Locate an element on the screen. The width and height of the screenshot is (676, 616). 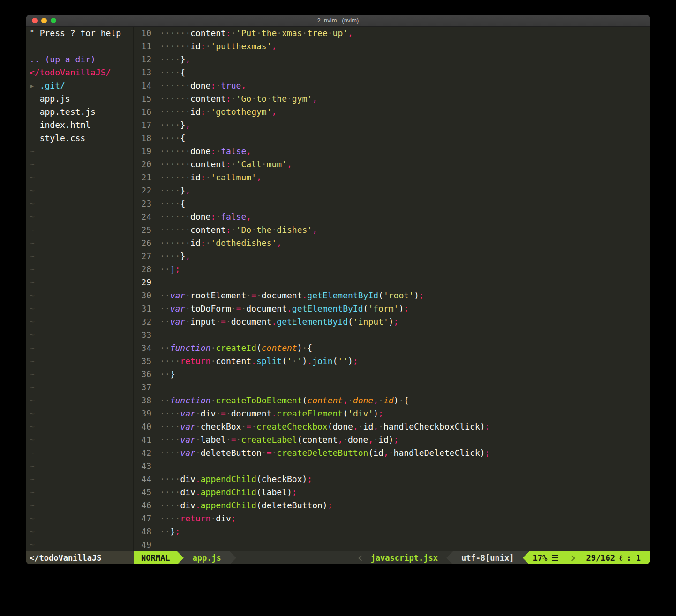
code-text: ··var·input·=·document.getElementById('i… is located at coordinates (275, 322).